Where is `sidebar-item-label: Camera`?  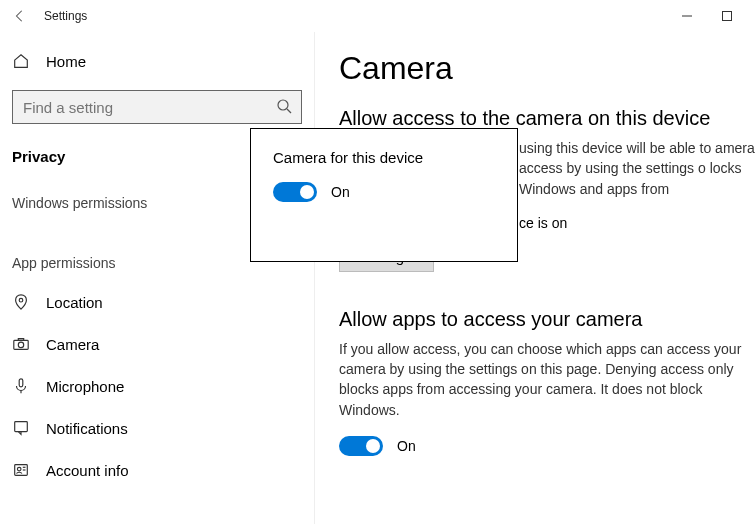 sidebar-item-label: Camera is located at coordinates (72, 344).